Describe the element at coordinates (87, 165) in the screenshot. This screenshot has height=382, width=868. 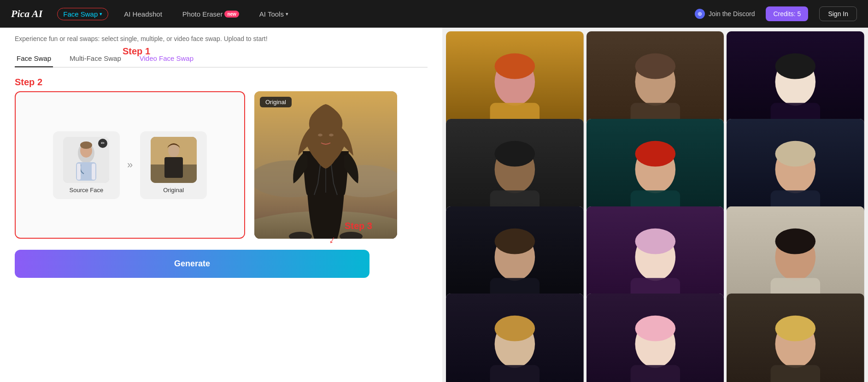
I see `source-face-card: ✏ Source Face` at that location.